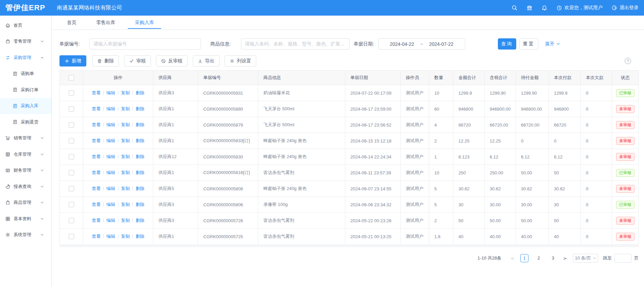  What do you see at coordinates (565, 259) in the screenshot?
I see `next-page-button: >` at bounding box center [565, 259].